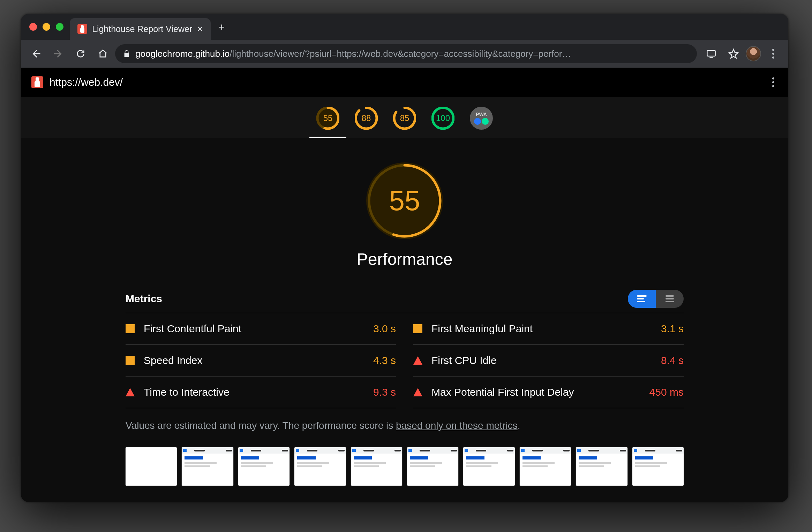  Describe the element at coordinates (481, 118) in the screenshot. I see `pwa-badge: PWA` at that location.